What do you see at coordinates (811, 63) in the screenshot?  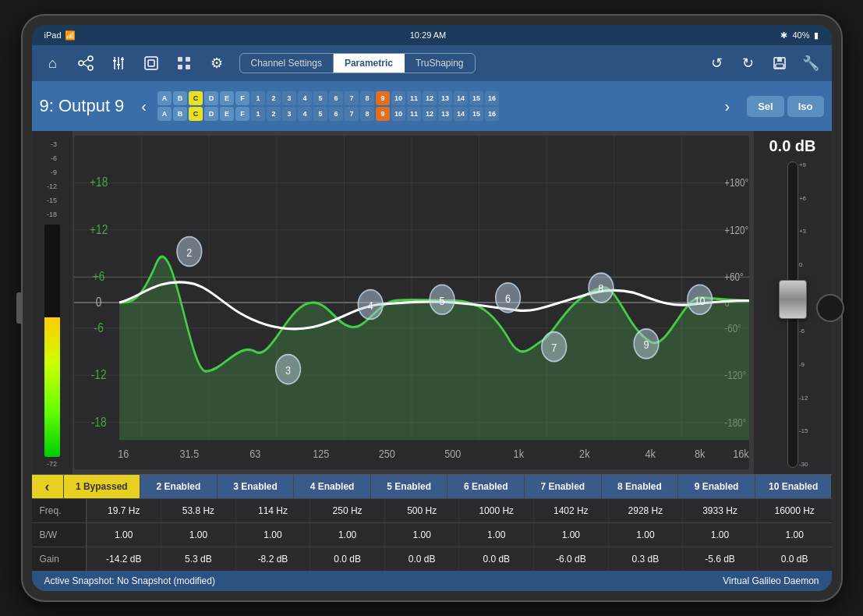 I see `wrench-button: 🔧` at bounding box center [811, 63].